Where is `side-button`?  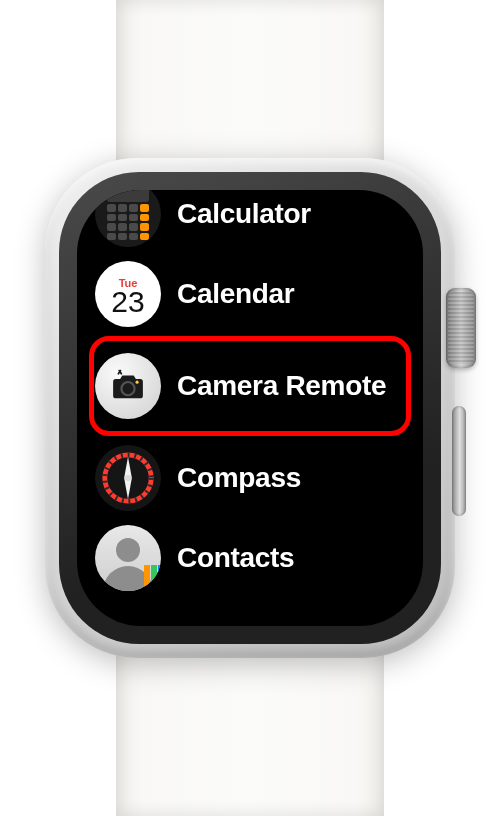 side-button is located at coordinates (459, 461).